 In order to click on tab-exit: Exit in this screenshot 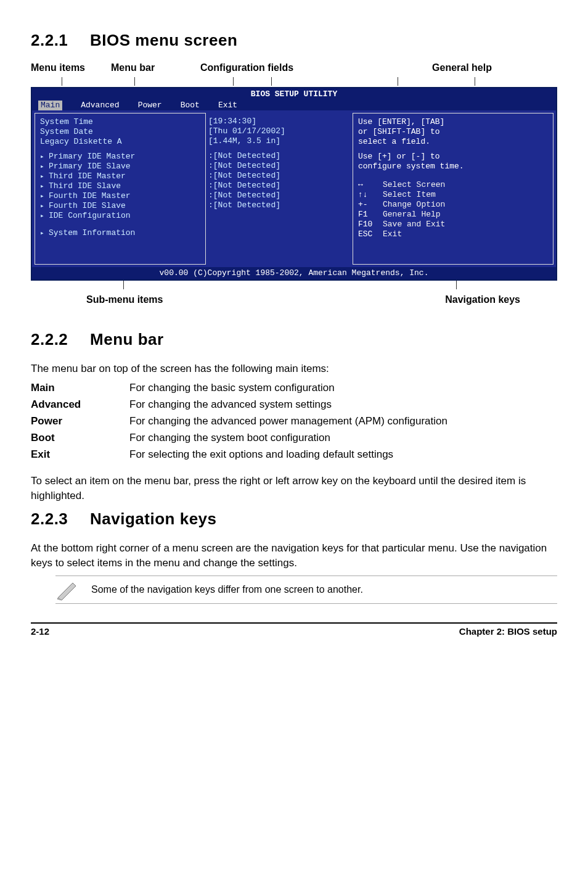, I will do `click(228, 105)`.